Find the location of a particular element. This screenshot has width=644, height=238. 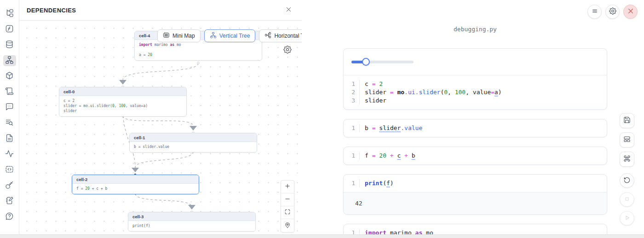

save-button is located at coordinates (627, 120).